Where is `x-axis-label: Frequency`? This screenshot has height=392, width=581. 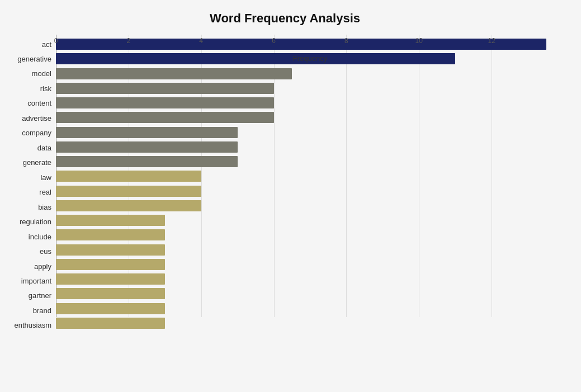
x-axis-label: Frequency is located at coordinates (310, 58).